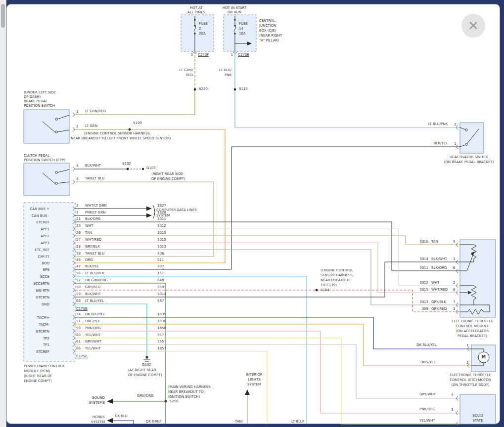  What do you see at coordinates (235, 90) in the screenshot?
I see `splice-s113` at bounding box center [235, 90].